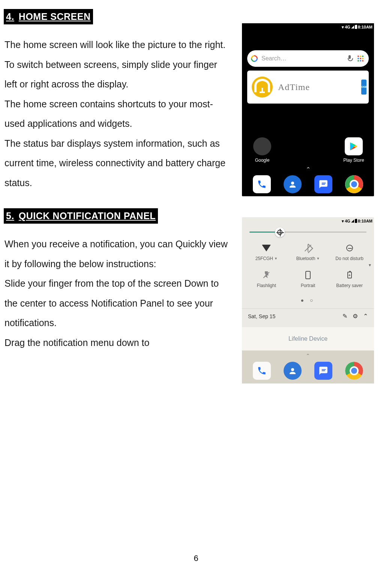 Image resolution: width=392 pixels, height=570 pixels. What do you see at coordinates (266, 286) in the screenshot?
I see `qs-flashlight-label: Flashlight` at bounding box center [266, 286].